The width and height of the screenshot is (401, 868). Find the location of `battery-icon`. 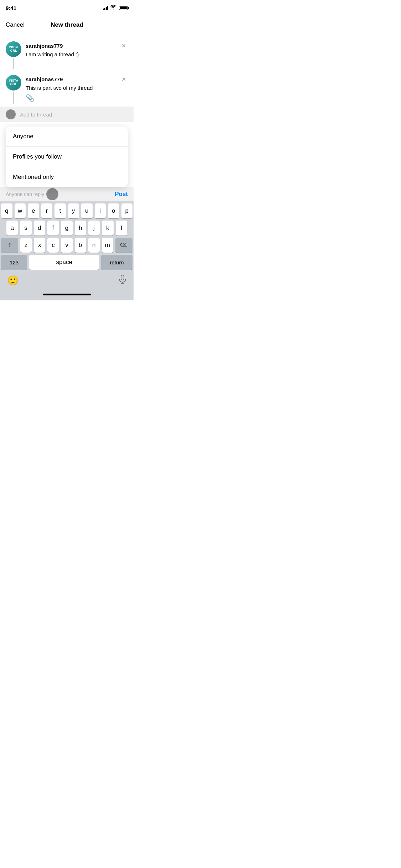

battery-icon is located at coordinates (123, 8).